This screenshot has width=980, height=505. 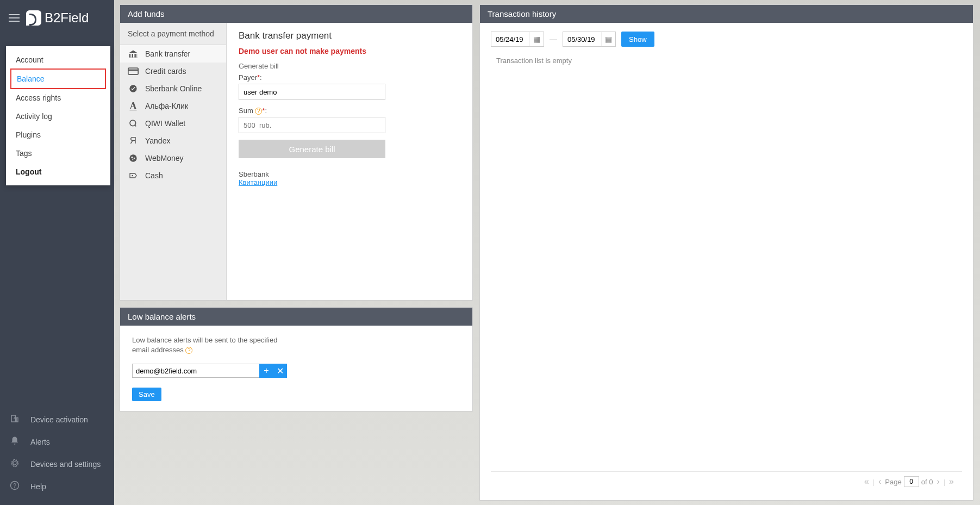 I want to click on date-to-input, so click(x=582, y=39).